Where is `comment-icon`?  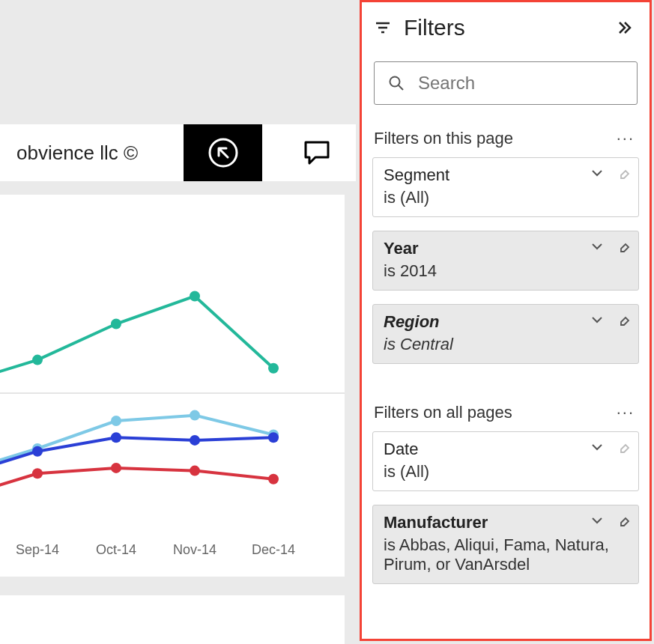 comment-icon is located at coordinates (317, 153).